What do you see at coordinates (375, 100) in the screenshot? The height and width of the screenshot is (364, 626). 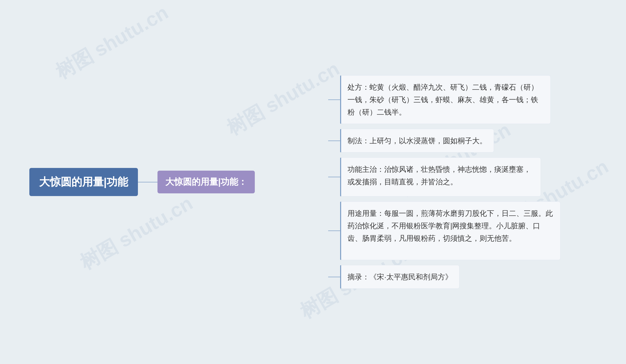 I see `leaf-node-1: 处方：蛇黄（火煅、醋淬九次、研飞）二钱，青礞石（研）一钱，朱砂（研飞）三钱，虾蟆…` at bounding box center [375, 100].